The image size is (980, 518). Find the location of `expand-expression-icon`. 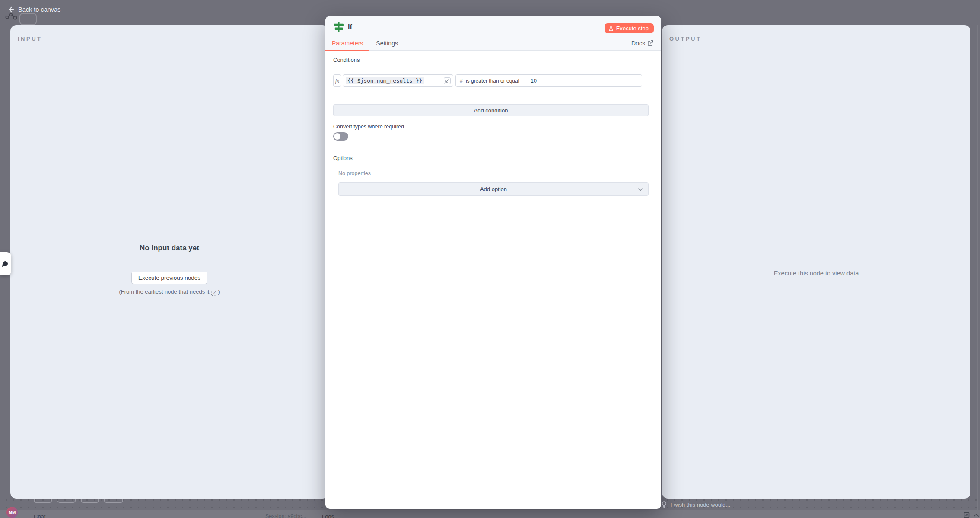

expand-expression-icon is located at coordinates (447, 81).